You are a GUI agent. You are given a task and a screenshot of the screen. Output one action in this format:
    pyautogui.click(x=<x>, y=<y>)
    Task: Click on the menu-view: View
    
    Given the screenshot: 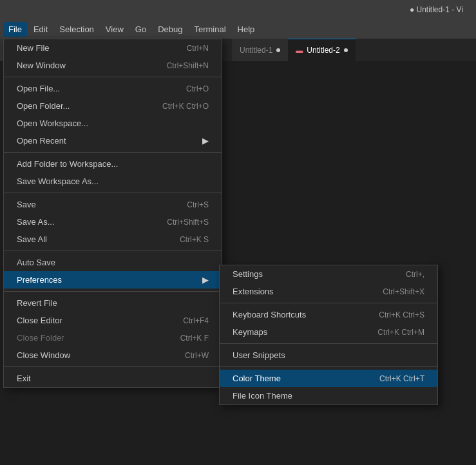 What is the action you would take?
    pyautogui.click(x=115, y=30)
    